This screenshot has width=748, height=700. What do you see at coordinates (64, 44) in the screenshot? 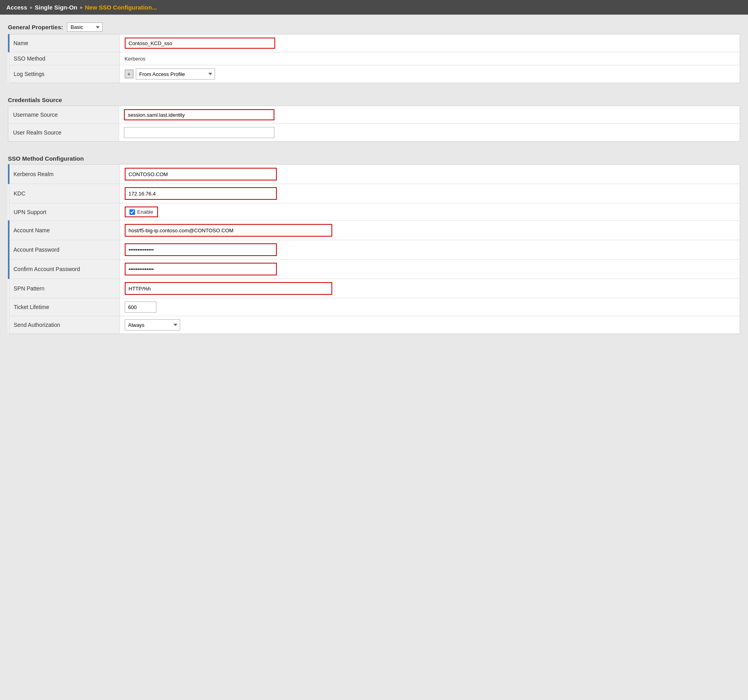
I see `name-label: Name` at bounding box center [64, 44].